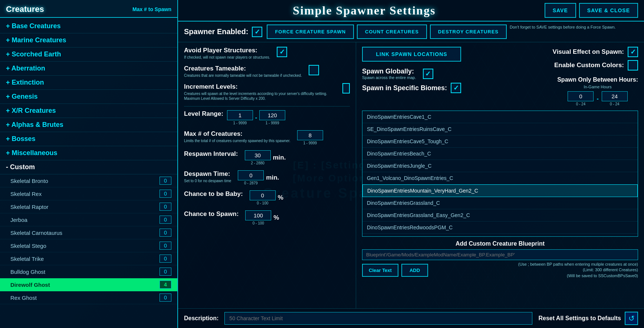  What do you see at coordinates (578, 270) in the screenshot?
I see `custom-bp-notes: (Use ; between BP paths when entering mu…` at bounding box center [578, 270].